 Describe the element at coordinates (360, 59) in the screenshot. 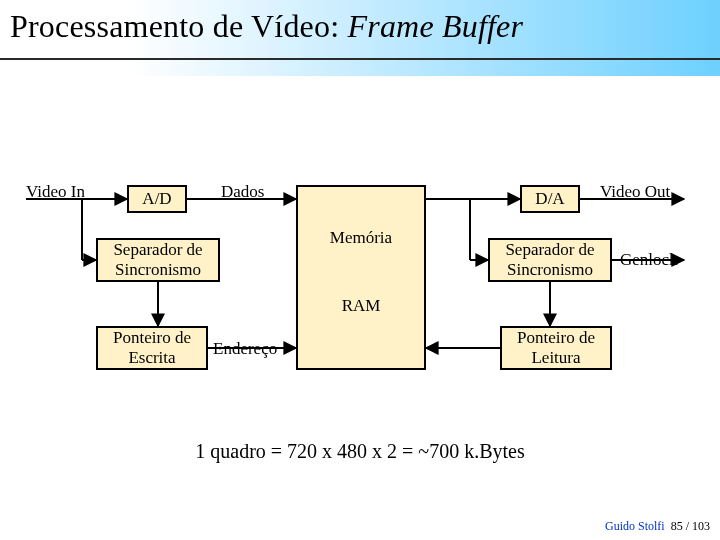

I see `title-underline` at that location.